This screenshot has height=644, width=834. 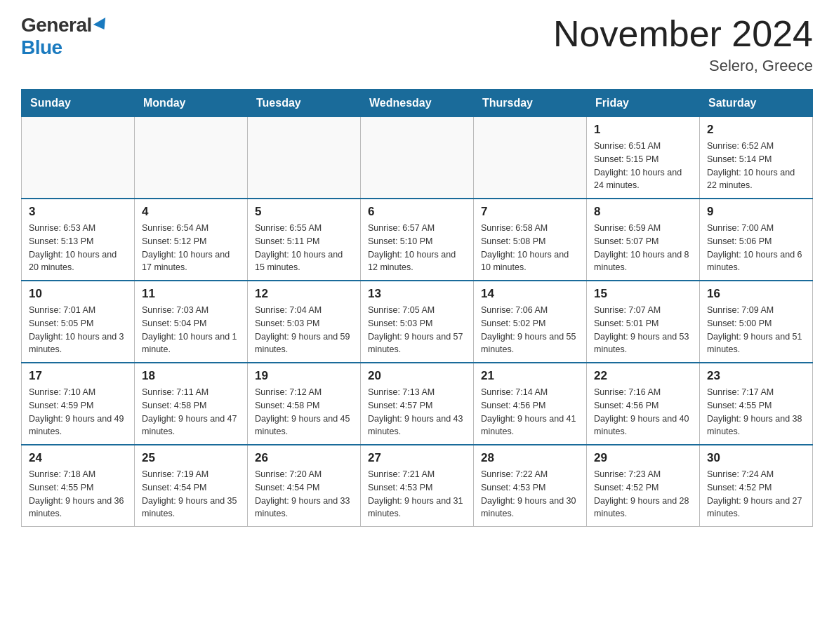 I want to click on logo-blue: Blue, so click(x=42, y=48).